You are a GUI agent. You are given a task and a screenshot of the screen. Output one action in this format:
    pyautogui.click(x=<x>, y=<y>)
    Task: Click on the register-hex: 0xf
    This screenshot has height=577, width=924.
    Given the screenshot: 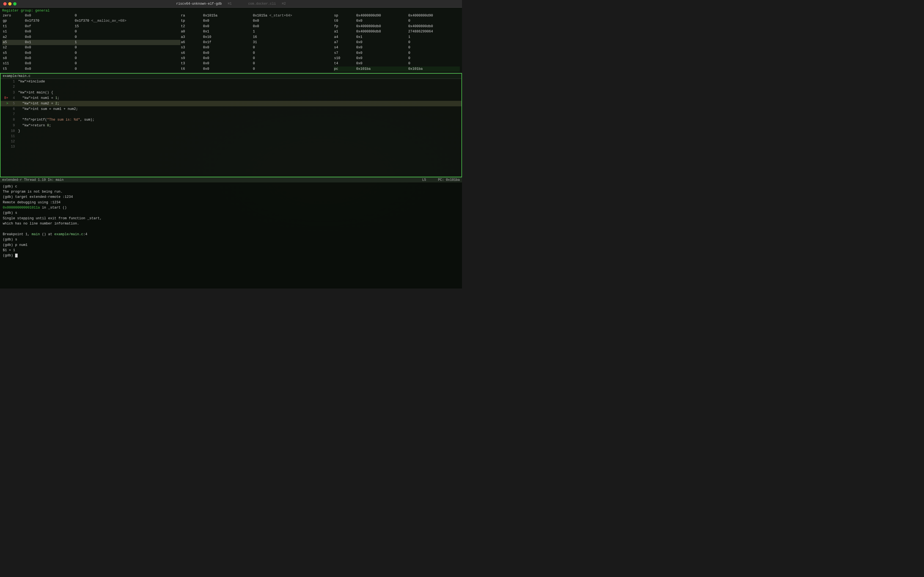 What is the action you would take?
    pyautogui.click(x=49, y=27)
    